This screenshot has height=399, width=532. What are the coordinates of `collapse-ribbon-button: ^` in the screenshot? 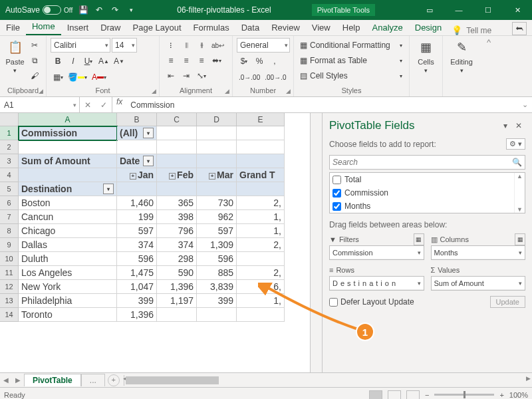 It's located at (489, 66).